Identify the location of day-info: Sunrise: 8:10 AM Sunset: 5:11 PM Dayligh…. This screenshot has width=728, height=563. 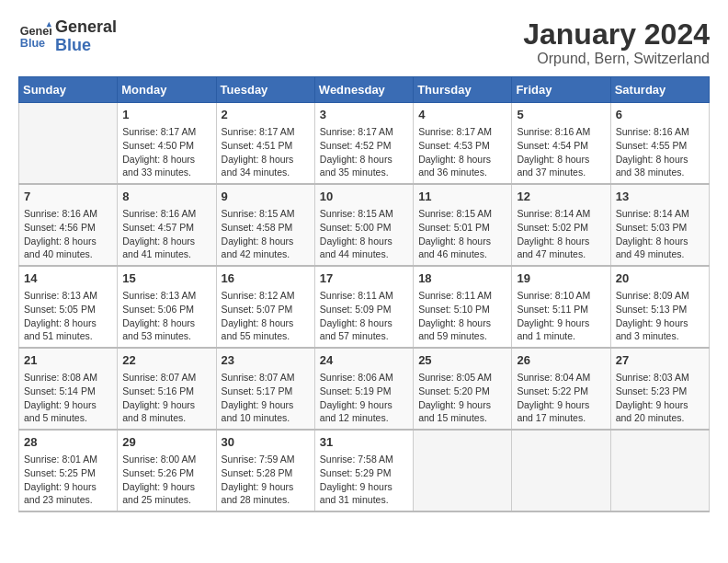
(561, 316).